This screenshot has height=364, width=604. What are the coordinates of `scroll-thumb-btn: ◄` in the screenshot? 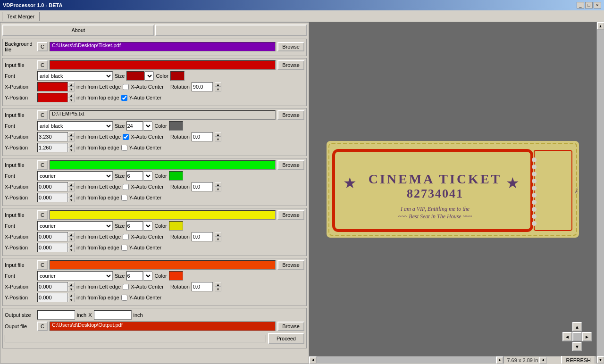 It's located at (543, 360).